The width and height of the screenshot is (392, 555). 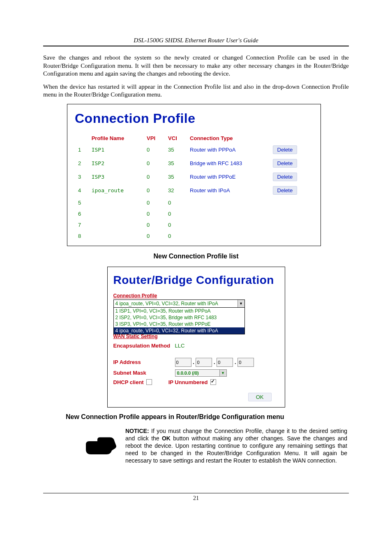 I want to click on connection-profile-link: Connection Profile, so click(x=136, y=296).